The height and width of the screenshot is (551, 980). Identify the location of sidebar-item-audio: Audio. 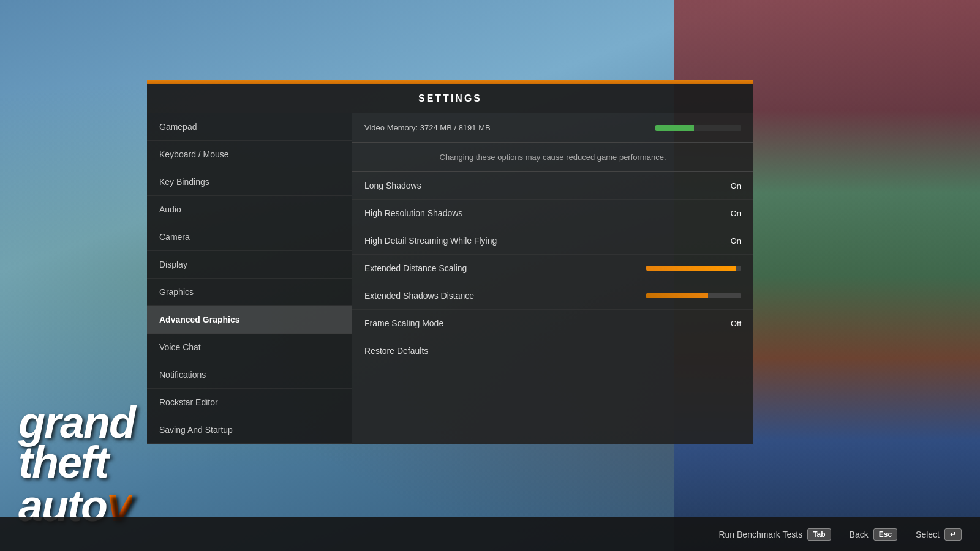
(250, 209).